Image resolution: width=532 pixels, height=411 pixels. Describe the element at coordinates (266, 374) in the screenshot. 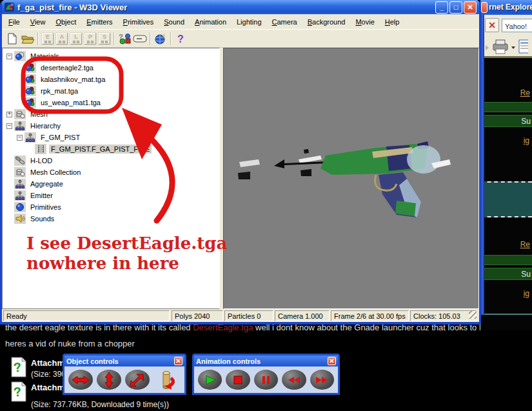

I see `animation-controls-palette: Animation controls ✕` at that location.